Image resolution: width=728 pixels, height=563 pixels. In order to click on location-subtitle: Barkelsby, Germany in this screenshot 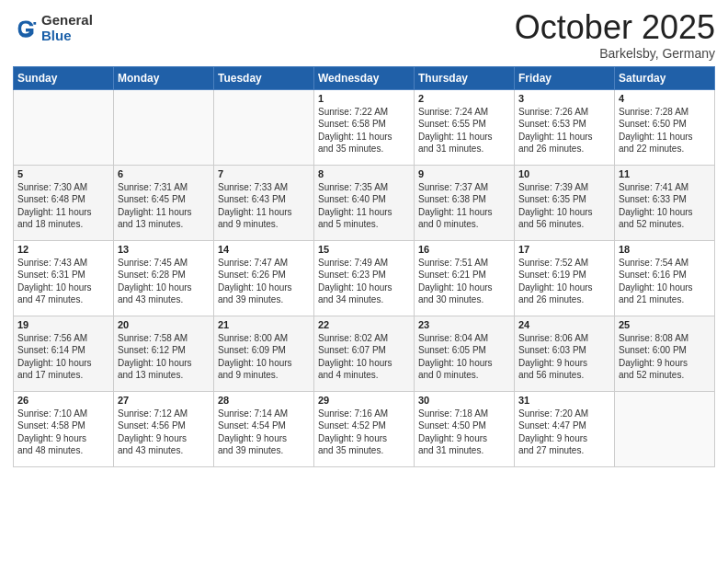, I will do `click(615, 53)`.